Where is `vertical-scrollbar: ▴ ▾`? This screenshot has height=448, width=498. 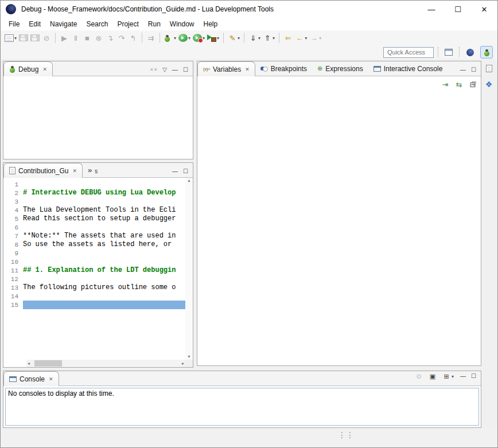
vertical-scrollbar: ▴ ▾ is located at coordinates (189, 268).